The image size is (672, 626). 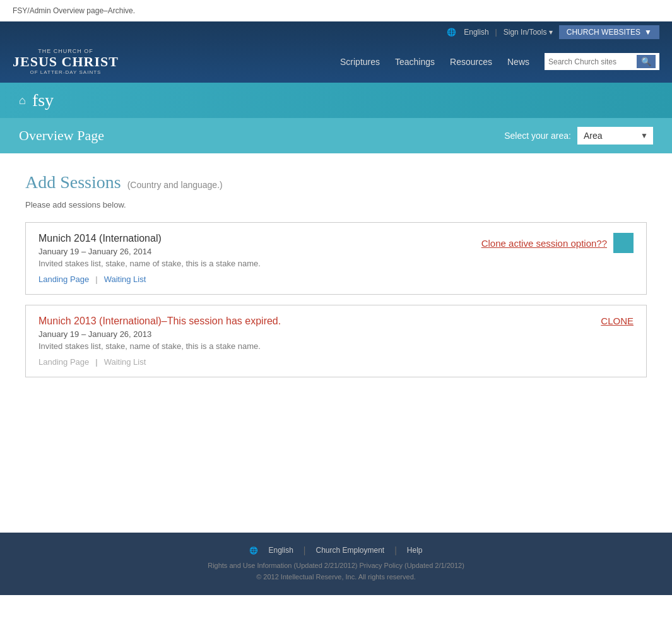 What do you see at coordinates (336, 259) in the screenshot?
I see `session-card-1: Munich 2014 (International) January 19 –…` at bounding box center [336, 259].